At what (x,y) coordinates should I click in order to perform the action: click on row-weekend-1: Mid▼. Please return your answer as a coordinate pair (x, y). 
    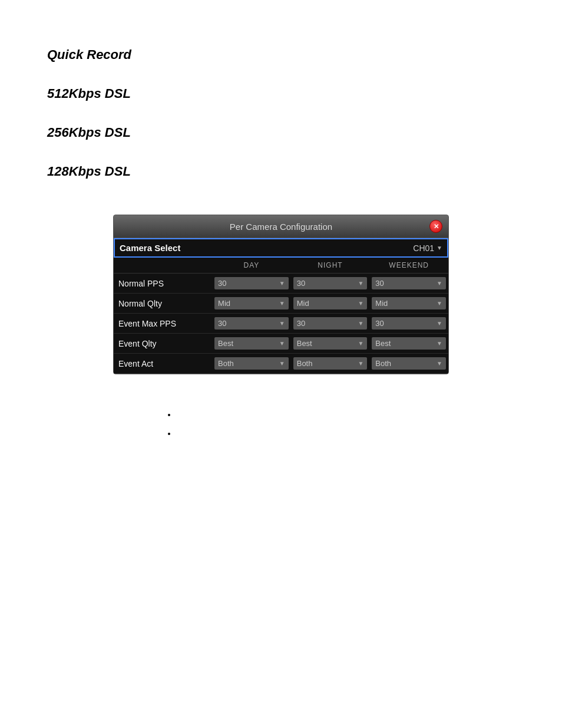
    Looking at the image, I should click on (409, 304).